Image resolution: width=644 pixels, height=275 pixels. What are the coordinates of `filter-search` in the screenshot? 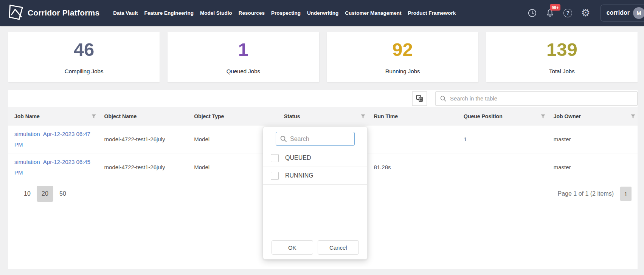 It's located at (315, 139).